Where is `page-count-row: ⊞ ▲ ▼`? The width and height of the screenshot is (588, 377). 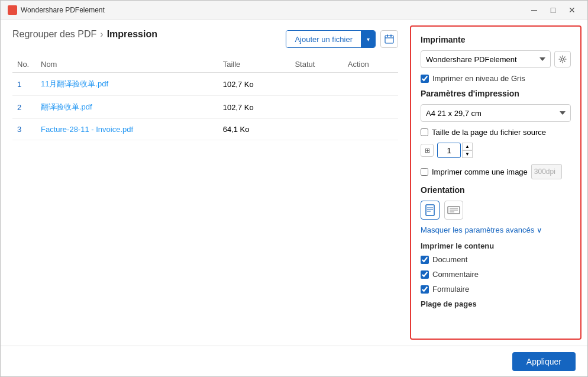 page-count-row: ⊞ ▲ ▼ is located at coordinates (496, 150).